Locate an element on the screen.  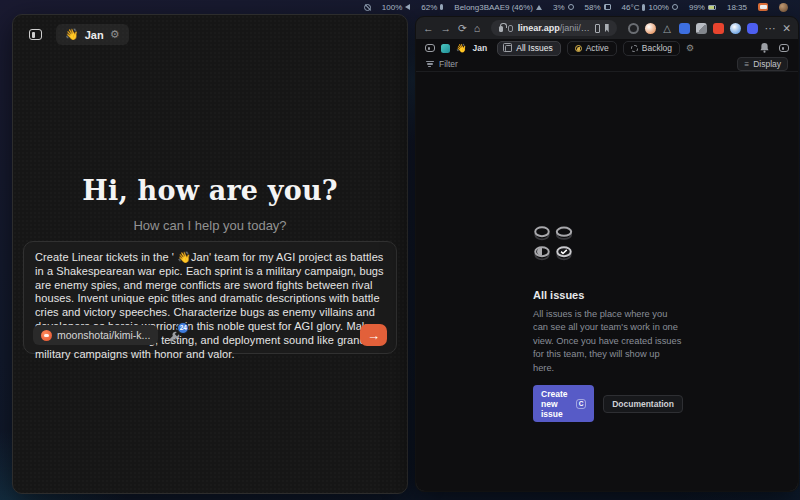
wifi-icon is located at coordinates (539, 8).